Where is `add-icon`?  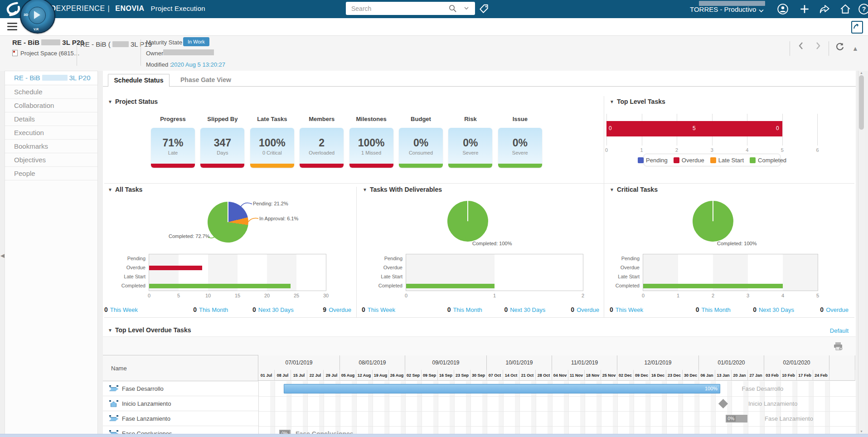 add-icon is located at coordinates (805, 9).